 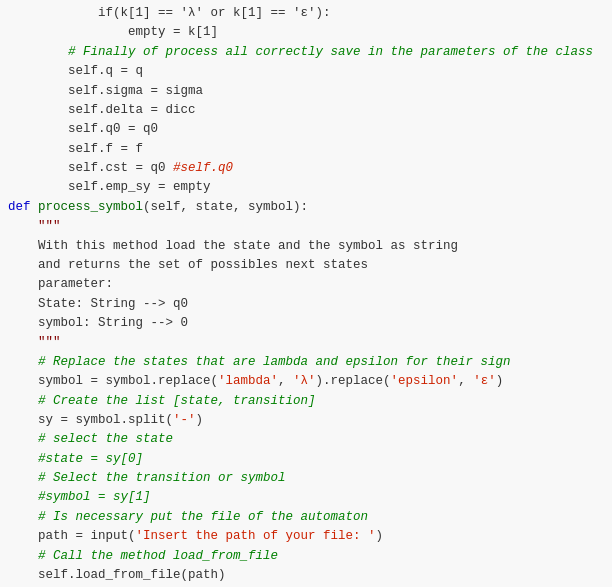 I want to click on code-line: # Replace the states that are lambda and…, so click(x=306, y=362).